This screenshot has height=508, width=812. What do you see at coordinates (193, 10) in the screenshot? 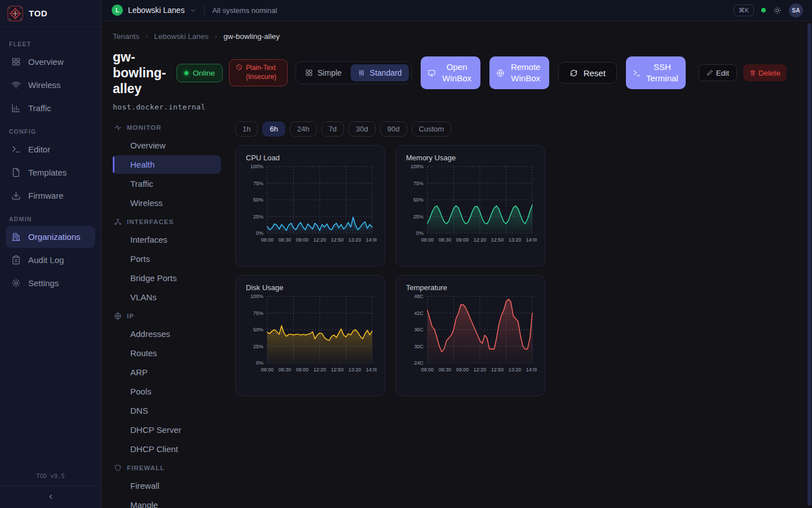
I see `chevron-down-icon` at bounding box center [193, 10].